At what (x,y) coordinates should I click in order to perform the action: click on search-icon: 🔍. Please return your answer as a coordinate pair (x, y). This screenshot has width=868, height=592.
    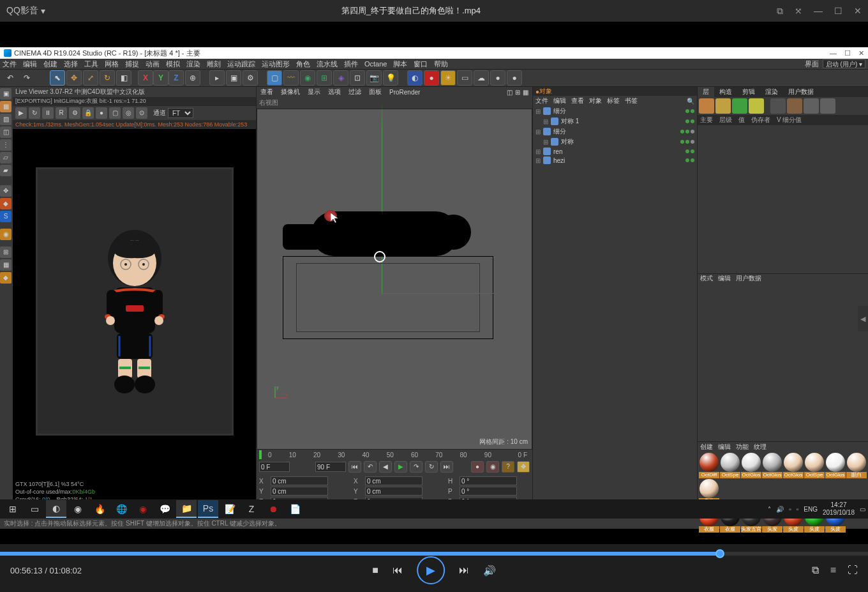
    Looking at the image, I should click on (691, 101).